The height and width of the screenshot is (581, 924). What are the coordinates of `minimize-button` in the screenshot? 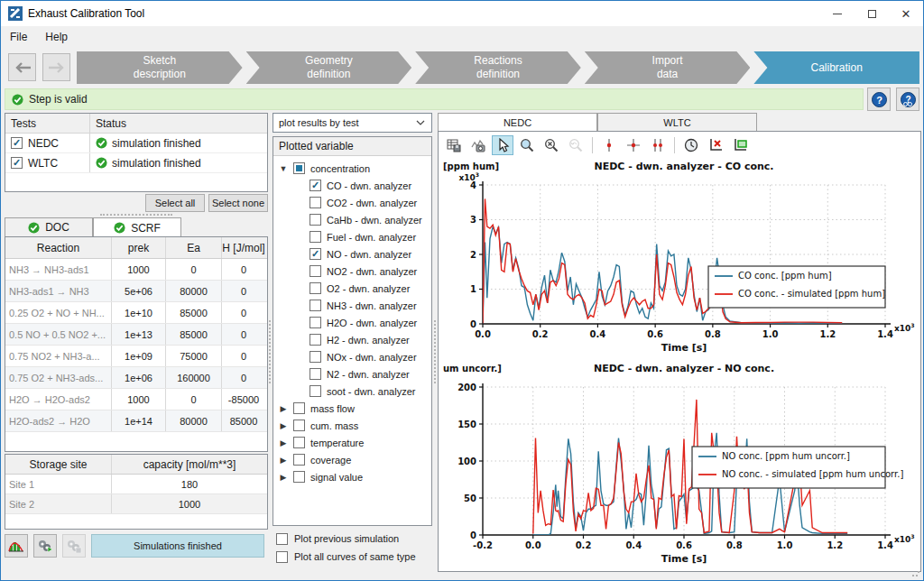 It's located at (837, 14).